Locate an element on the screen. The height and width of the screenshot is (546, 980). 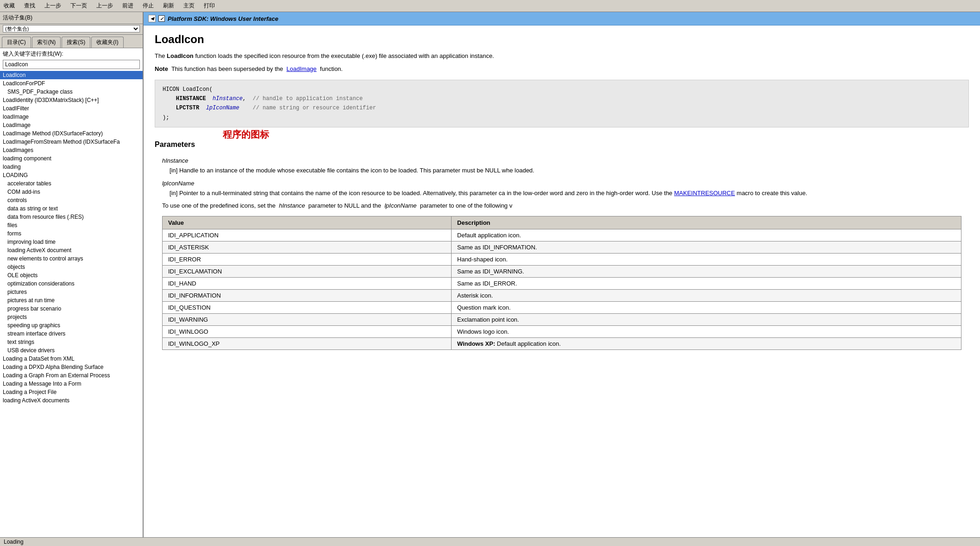
loadicon-bold: LoadIcon is located at coordinates (180, 56).